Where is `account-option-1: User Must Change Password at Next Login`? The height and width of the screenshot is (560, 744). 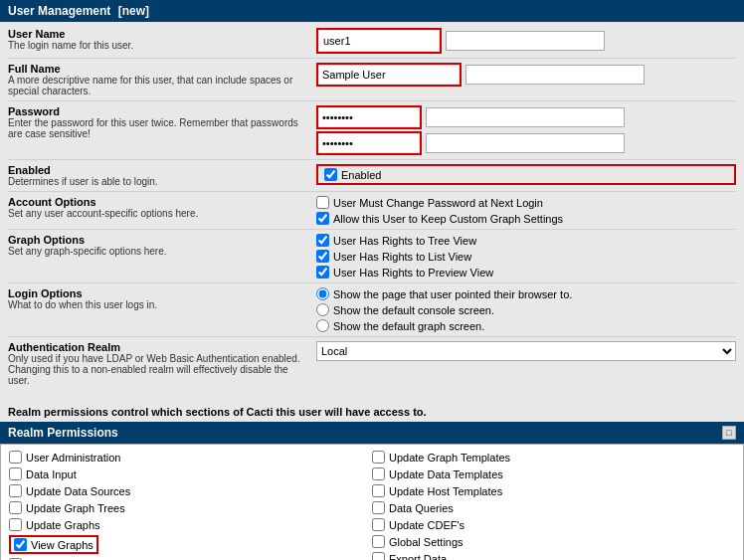 account-option-1: User Must Change Password at Next Login is located at coordinates (526, 203).